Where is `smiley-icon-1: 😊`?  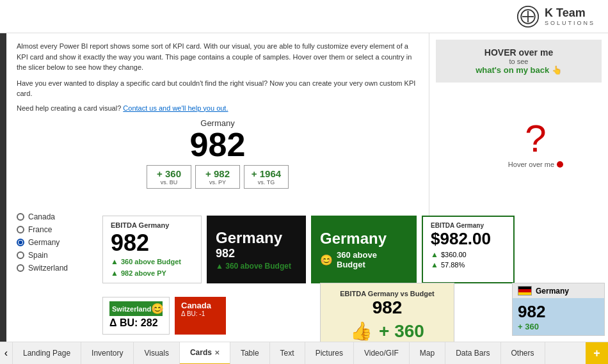 smiley-icon-1: 😊 is located at coordinates (326, 260).